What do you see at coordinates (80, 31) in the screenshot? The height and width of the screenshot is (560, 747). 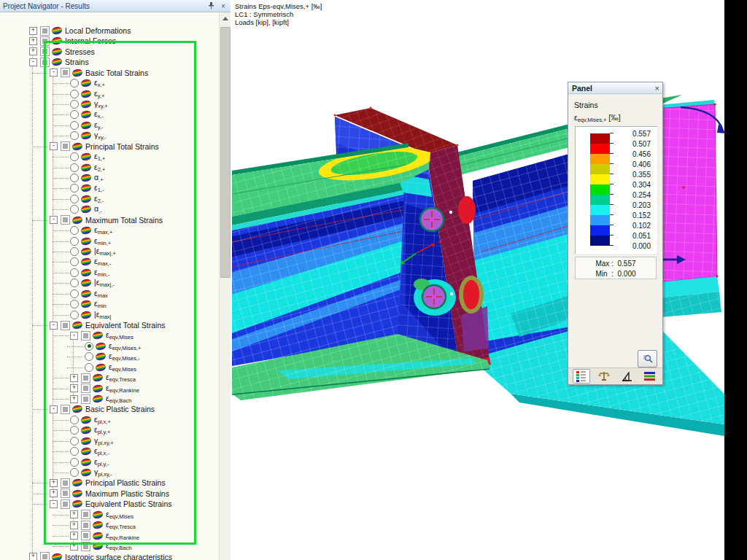 I see `tree-item: +Local Deformations` at bounding box center [80, 31].